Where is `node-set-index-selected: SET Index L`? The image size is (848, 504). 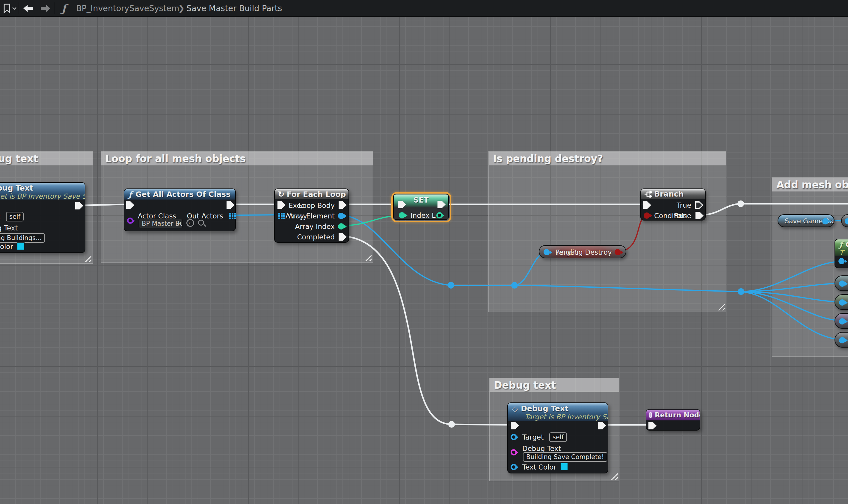
node-set-index-selected: SET Index L is located at coordinates (421, 207).